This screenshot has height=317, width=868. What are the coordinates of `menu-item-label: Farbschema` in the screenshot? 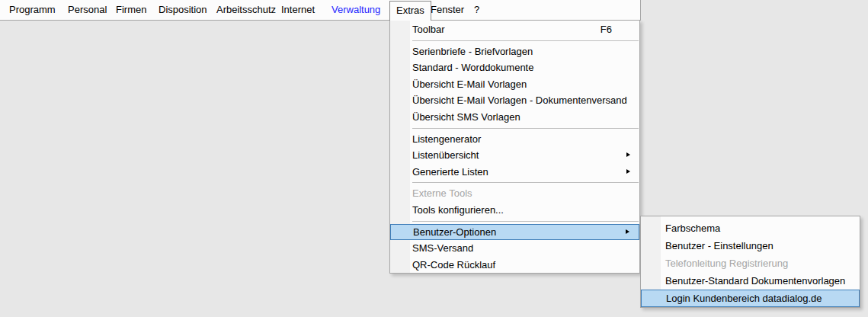 It's located at (693, 229).